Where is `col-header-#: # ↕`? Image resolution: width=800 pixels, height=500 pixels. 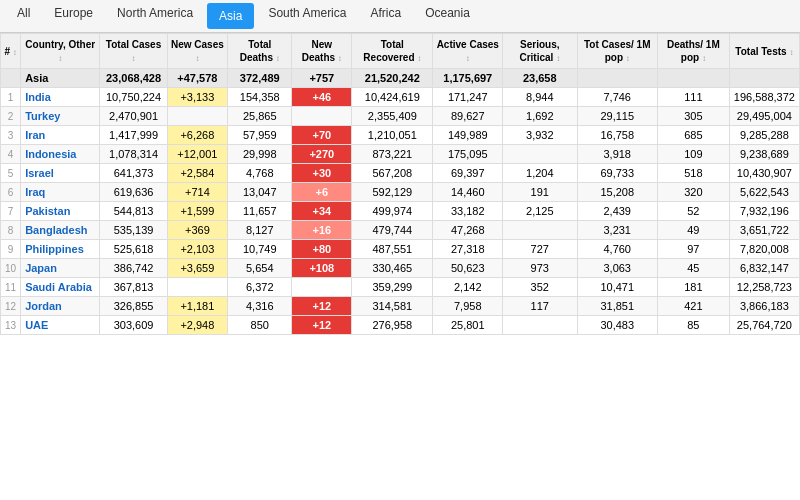
col-header-#: # ↕ is located at coordinates (11, 52).